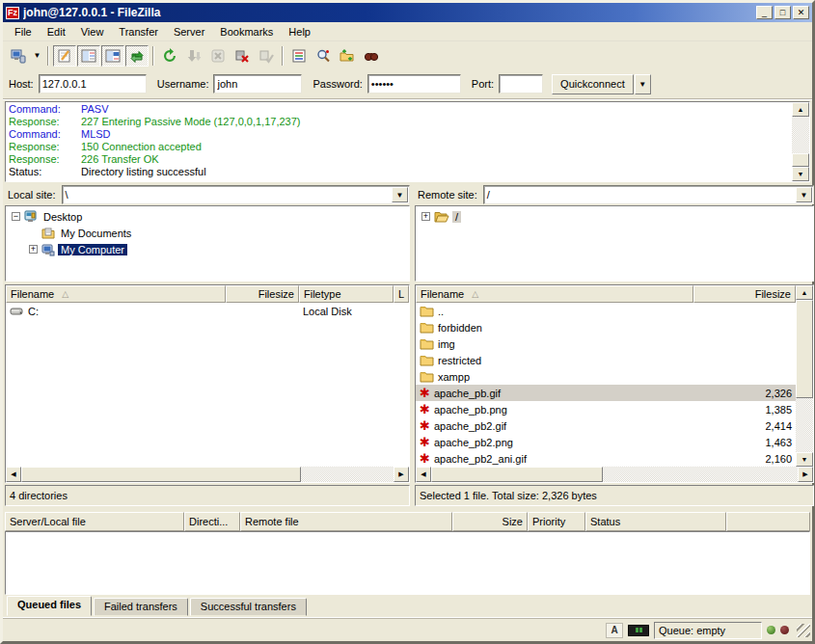 The height and width of the screenshot is (644, 815). Describe the element at coordinates (170, 56) in the screenshot. I see `refresh-button` at that location.